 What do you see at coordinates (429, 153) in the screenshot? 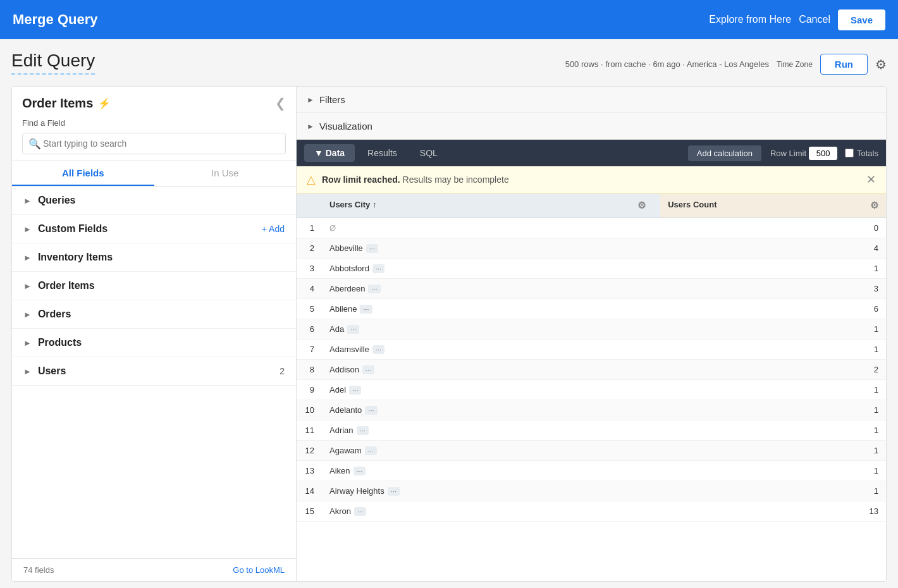
I see `tab-sql: SQL` at bounding box center [429, 153].